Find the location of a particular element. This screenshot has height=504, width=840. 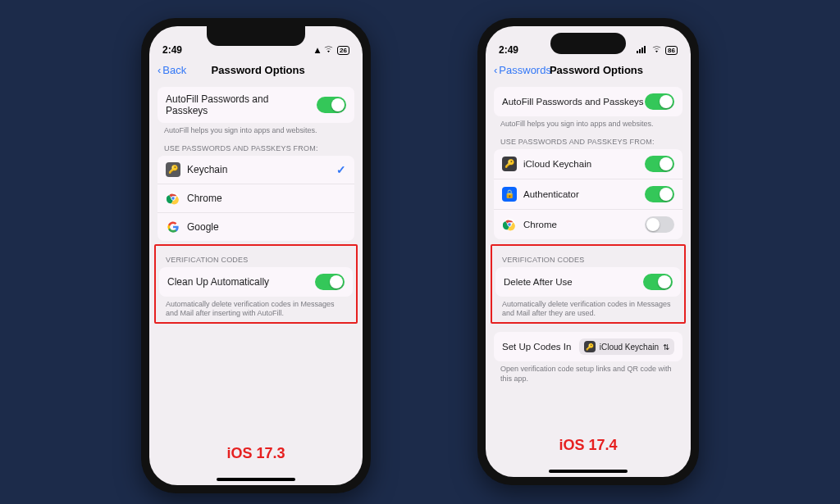

setup-footer: Open verification code setup links and Q… is located at coordinates (588, 372).